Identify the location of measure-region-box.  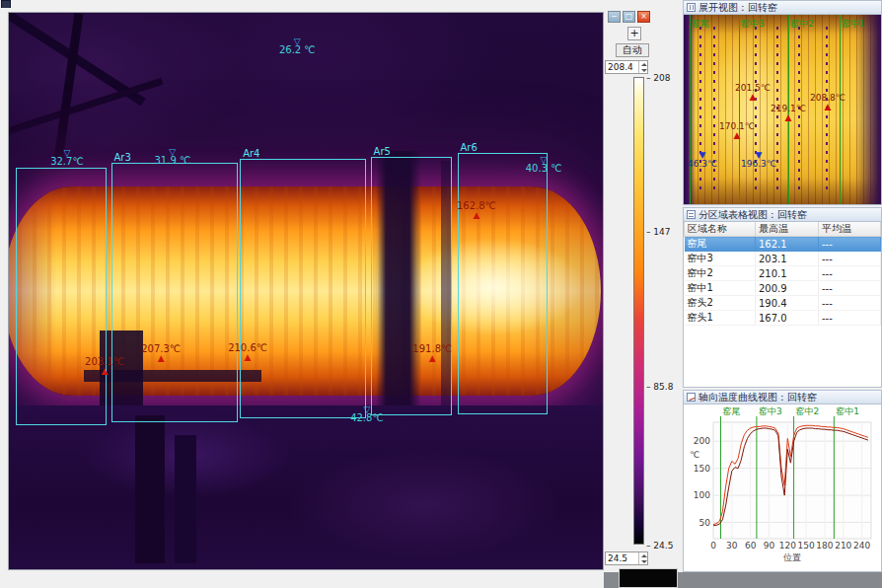
(61, 296).